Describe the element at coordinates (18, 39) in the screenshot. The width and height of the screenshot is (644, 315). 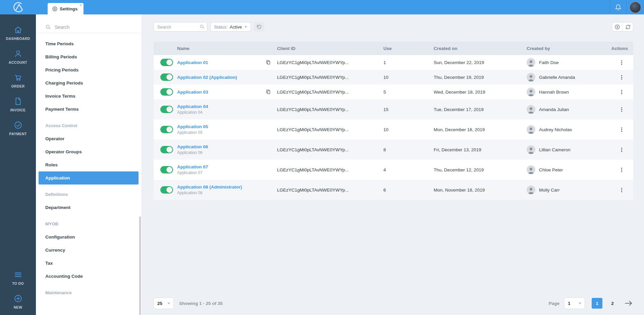
I see `nav-item-label: DASHBOARD` at that location.